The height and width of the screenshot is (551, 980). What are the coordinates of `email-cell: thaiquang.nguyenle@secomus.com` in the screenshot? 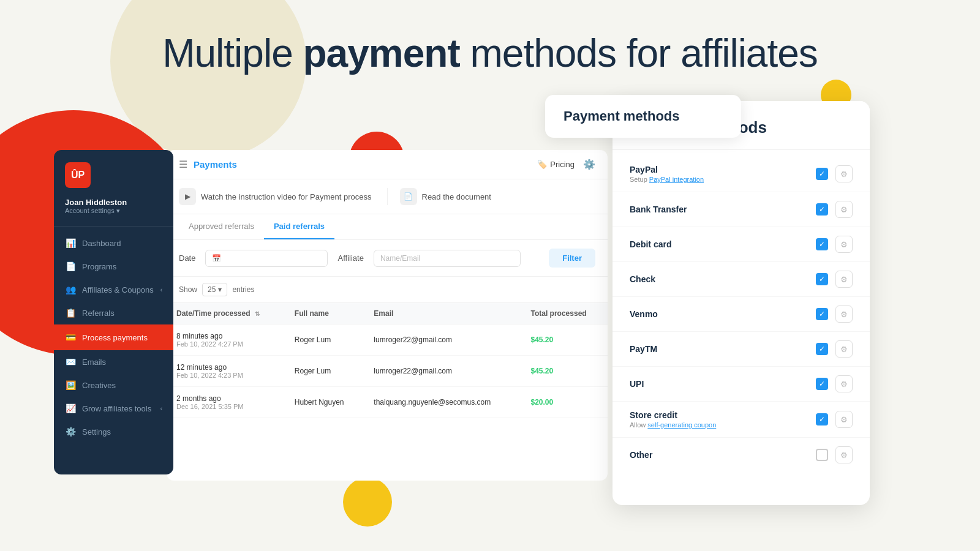 It's located at (442, 403).